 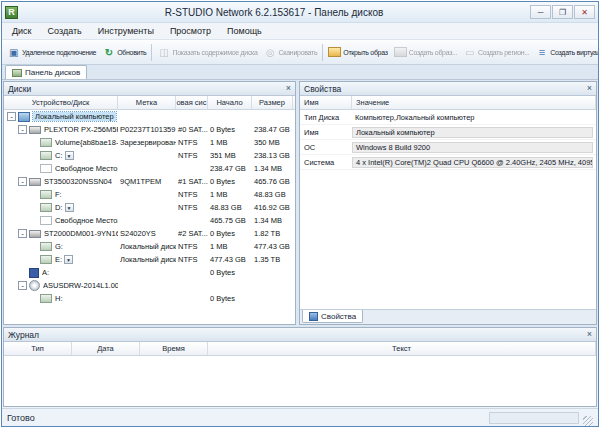 What do you see at coordinates (402, 348) in the screenshot?
I see `journal-column-header: Текст` at bounding box center [402, 348].